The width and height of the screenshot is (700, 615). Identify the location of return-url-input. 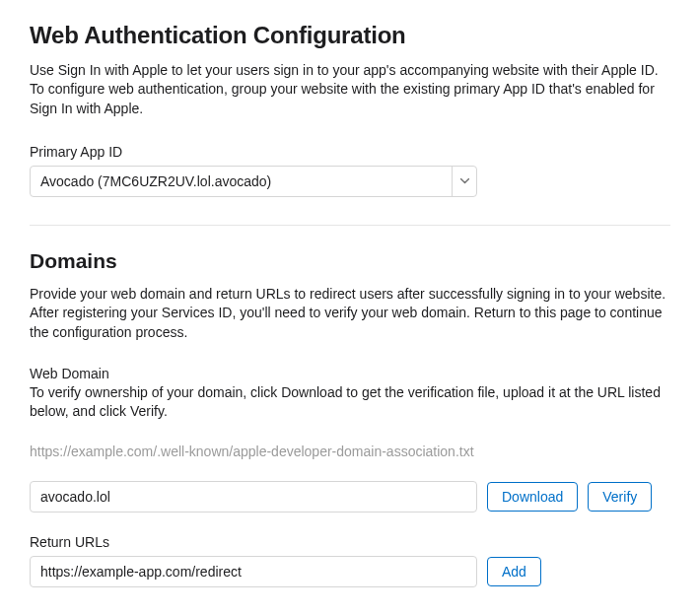
(253, 572).